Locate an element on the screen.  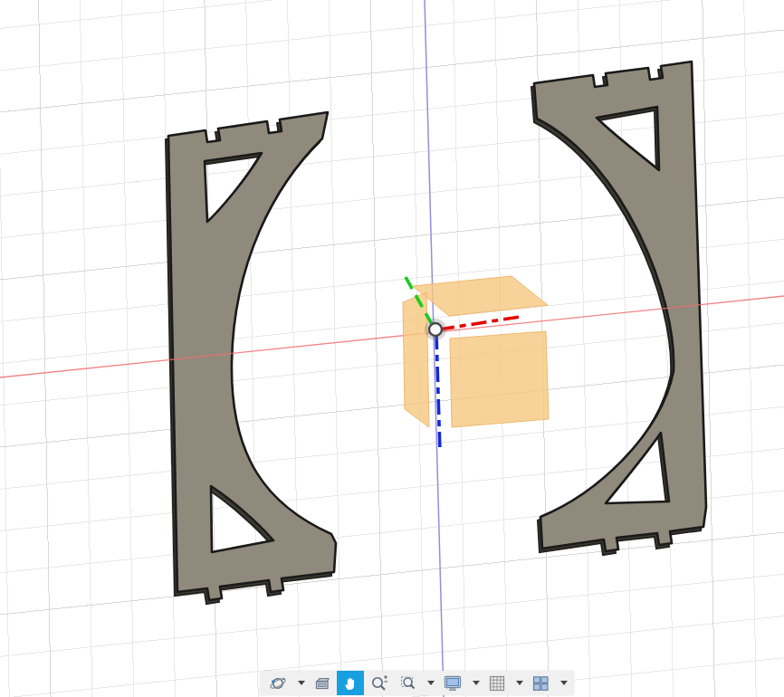
orbit-button is located at coordinates (278, 683).